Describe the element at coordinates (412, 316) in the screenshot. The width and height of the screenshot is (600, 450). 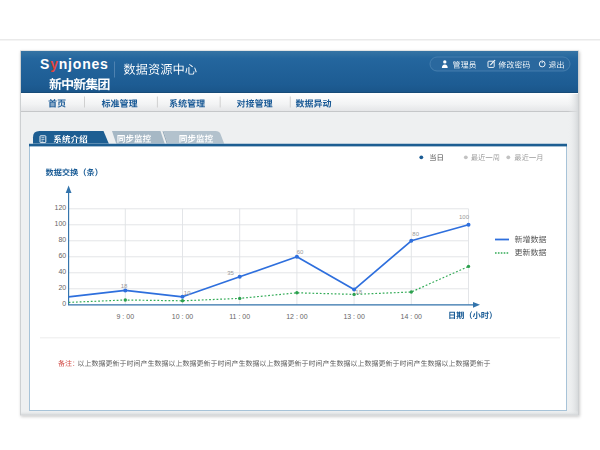
I see `svg-text: 14 : 00` at that location.